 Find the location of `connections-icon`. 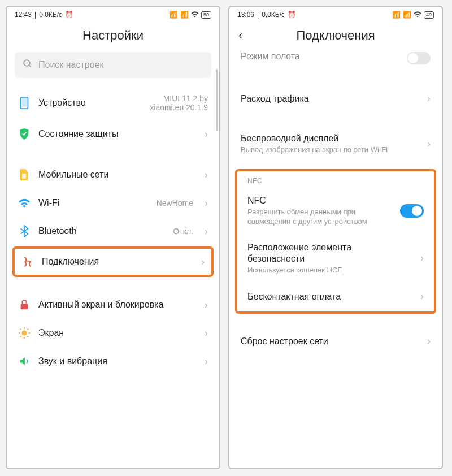

connections-icon is located at coordinates (28, 262).